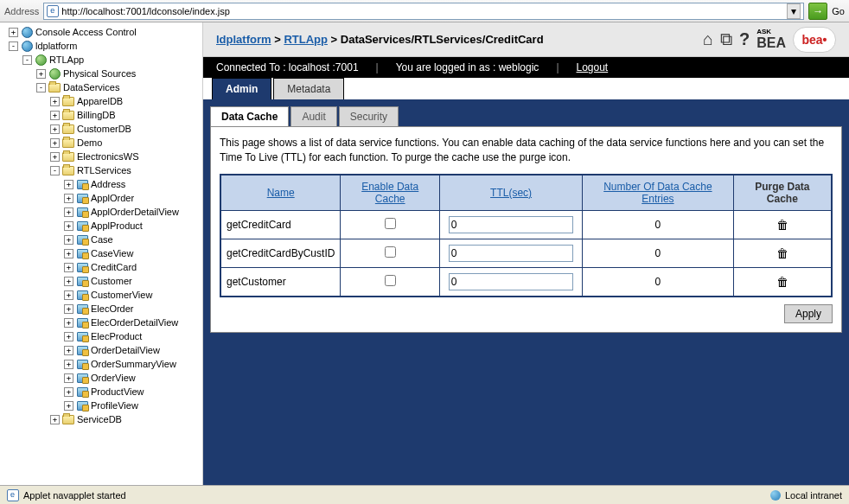 Image resolution: width=849 pixels, height=504 pixels. What do you see at coordinates (101, 129) in the screenshot?
I see `tree-item-customerdb: +CustomerDB` at bounding box center [101, 129].